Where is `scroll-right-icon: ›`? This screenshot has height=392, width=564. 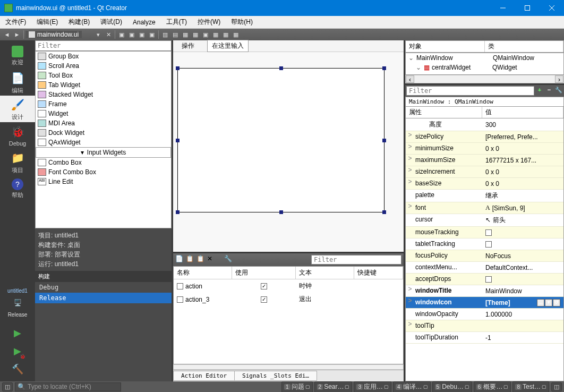 scroll-right-icon: › is located at coordinates (559, 79).